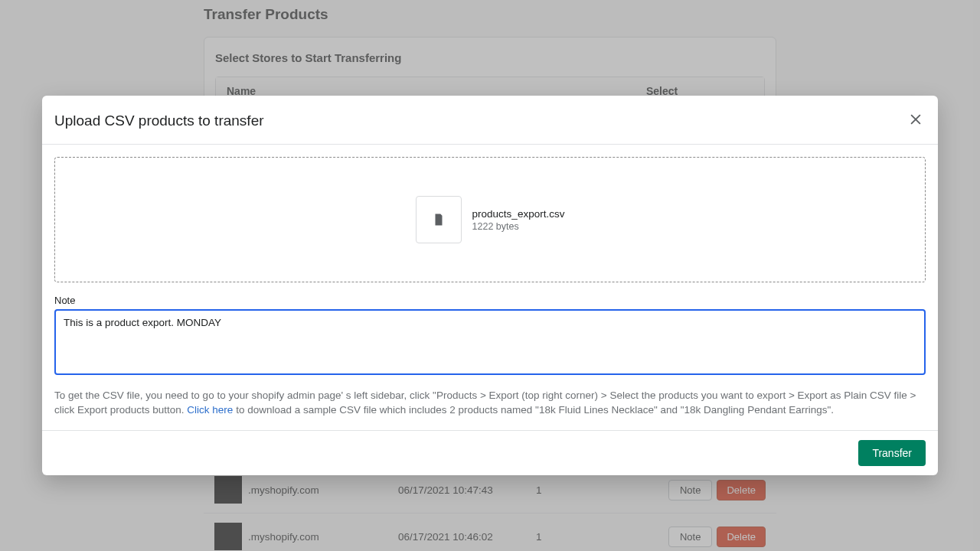  Describe the element at coordinates (490, 300) in the screenshot. I see `note-label: Note` at that location.